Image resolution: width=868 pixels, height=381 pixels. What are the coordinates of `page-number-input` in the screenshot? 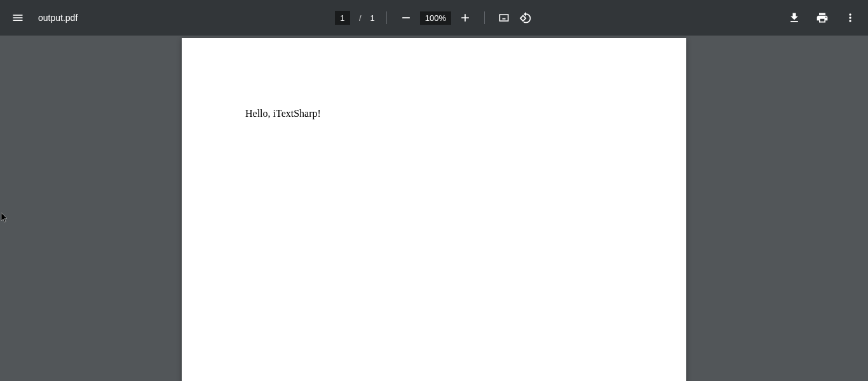 It's located at (342, 18).